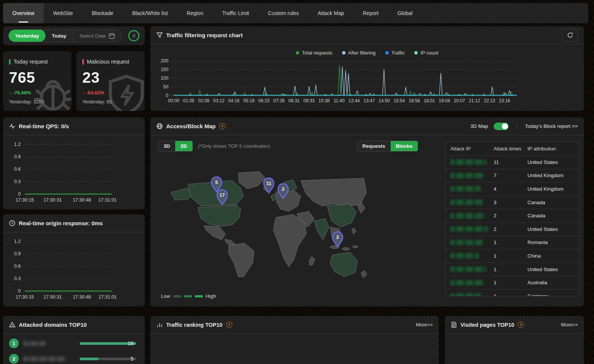 The height and width of the screenshot is (364, 594). I want to click on svg-text: 17:30:48, so click(82, 297).